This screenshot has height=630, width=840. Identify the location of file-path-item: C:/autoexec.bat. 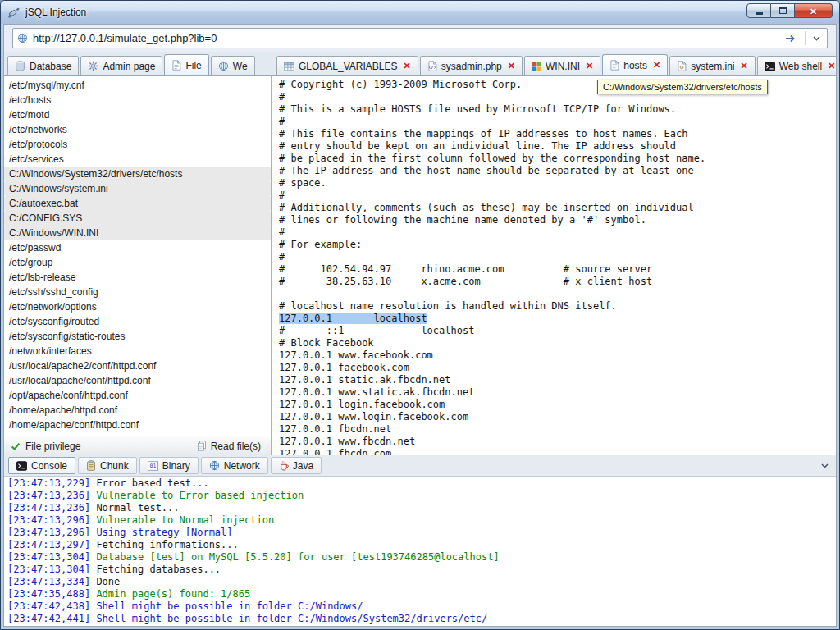
(138, 203).